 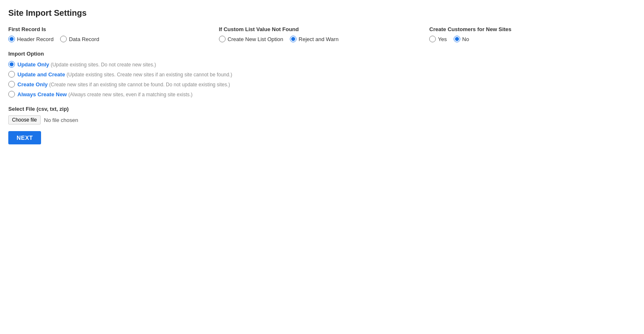 What do you see at coordinates (322, 74) in the screenshot?
I see `import-option-section: Import Option Update Only (Update existi…` at bounding box center [322, 74].